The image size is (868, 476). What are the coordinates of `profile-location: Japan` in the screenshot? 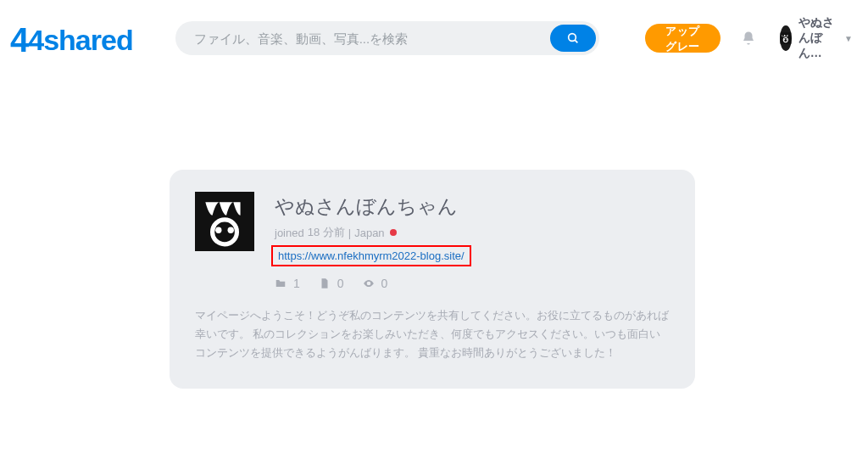 It's located at (370, 232).